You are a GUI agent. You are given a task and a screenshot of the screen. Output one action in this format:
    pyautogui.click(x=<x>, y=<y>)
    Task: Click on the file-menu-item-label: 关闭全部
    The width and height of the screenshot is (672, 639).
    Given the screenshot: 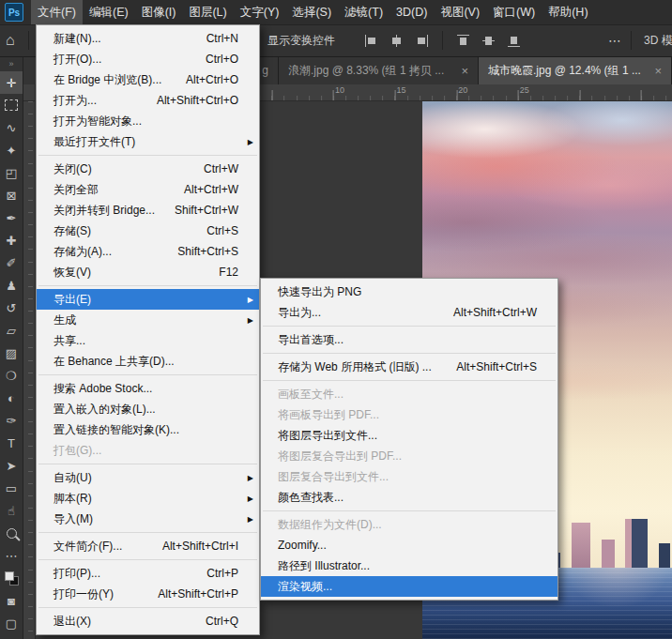 What is the action you would take?
    pyautogui.click(x=76, y=190)
    